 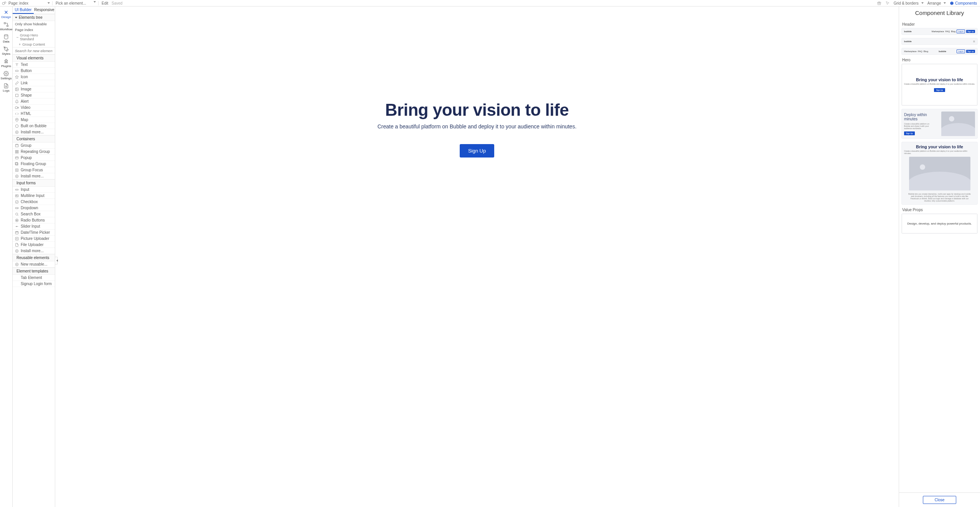 What do you see at coordinates (34, 176) in the screenshot?
I see `containers-item: Install more...` at bounding box center [34, 176].